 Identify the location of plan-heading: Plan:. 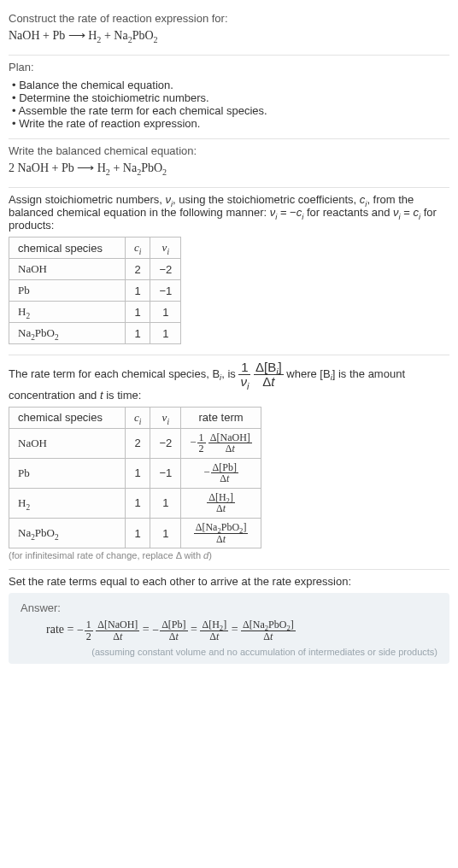
(229, 67).